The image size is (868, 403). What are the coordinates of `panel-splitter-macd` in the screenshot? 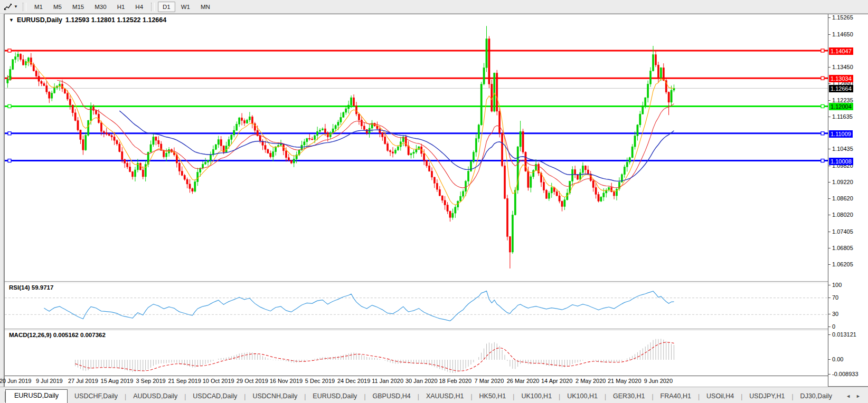 It's located at (436, 330).